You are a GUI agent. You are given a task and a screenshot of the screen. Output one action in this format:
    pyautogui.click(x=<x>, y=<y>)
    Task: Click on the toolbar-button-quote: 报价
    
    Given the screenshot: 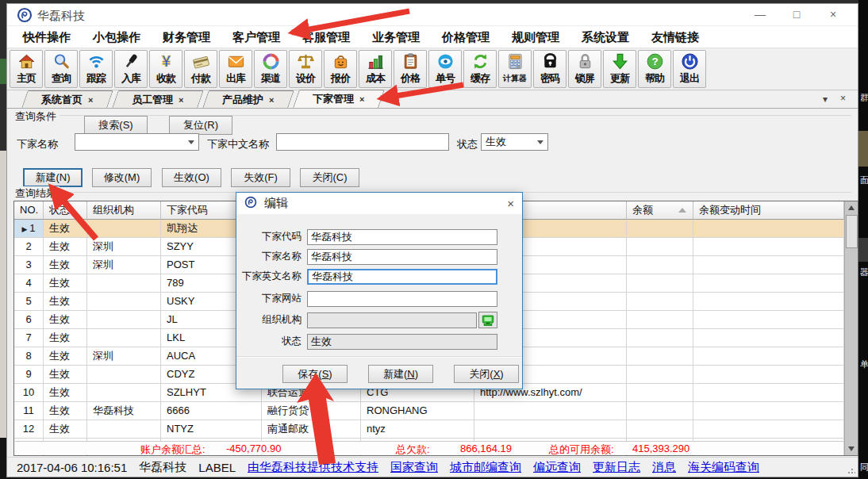 What is the action you would take?
    pyautogui.click(x=340, y=69)
    